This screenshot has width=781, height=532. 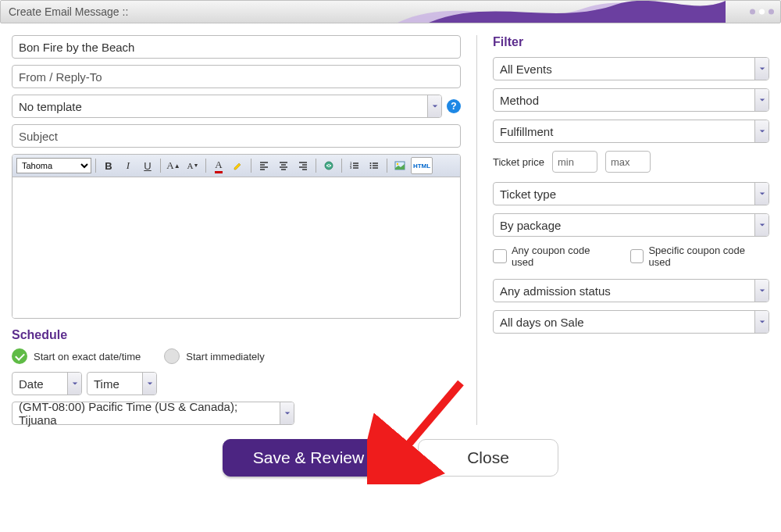 What do you see at coordinates (148, 166) in the screenshot?
I see `underline-button: U` at bounding box center [148, 166].